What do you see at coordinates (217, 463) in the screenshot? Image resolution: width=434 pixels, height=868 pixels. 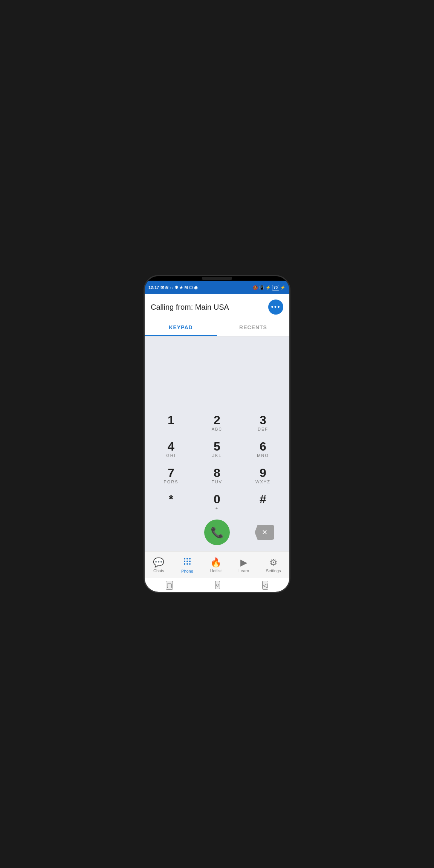 I see `keypad-grid: 1 2 ABC 3 DEF 4 GHI 5 JKL 6 MNO` at bounding box center [217, 463].